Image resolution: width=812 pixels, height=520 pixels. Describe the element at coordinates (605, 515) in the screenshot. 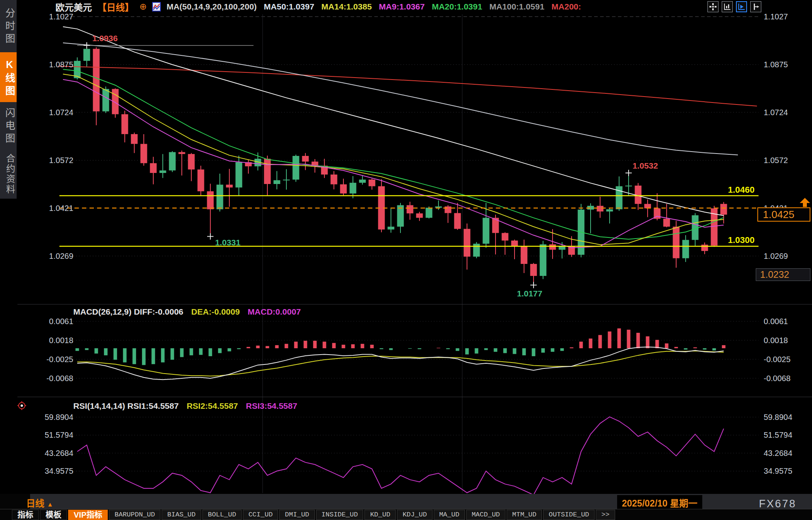

I see `tab->>: >>` at that location.